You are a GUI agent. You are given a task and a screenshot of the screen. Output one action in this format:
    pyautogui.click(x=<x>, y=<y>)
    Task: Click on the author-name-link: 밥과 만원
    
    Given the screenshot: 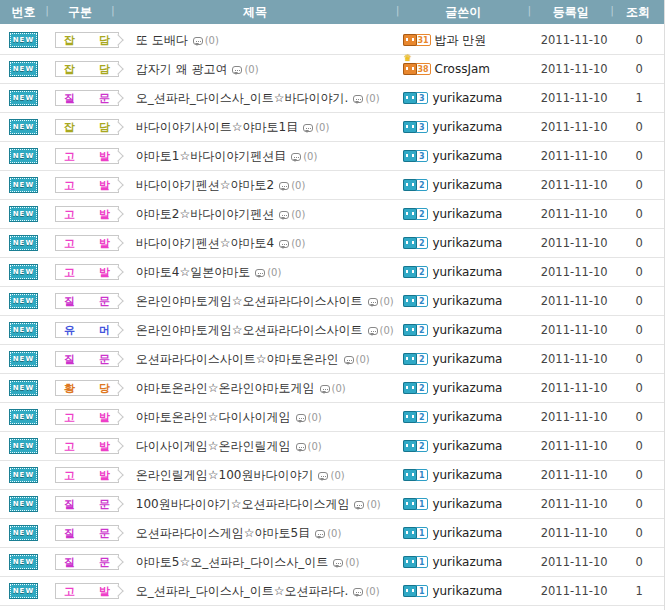 What is the action you would take?
    pyautogui.click(x=461, y=40)
    